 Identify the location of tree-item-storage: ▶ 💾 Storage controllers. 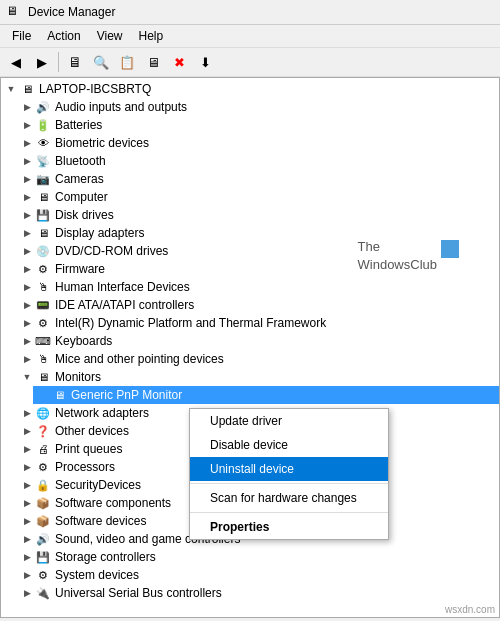
(258, 557).